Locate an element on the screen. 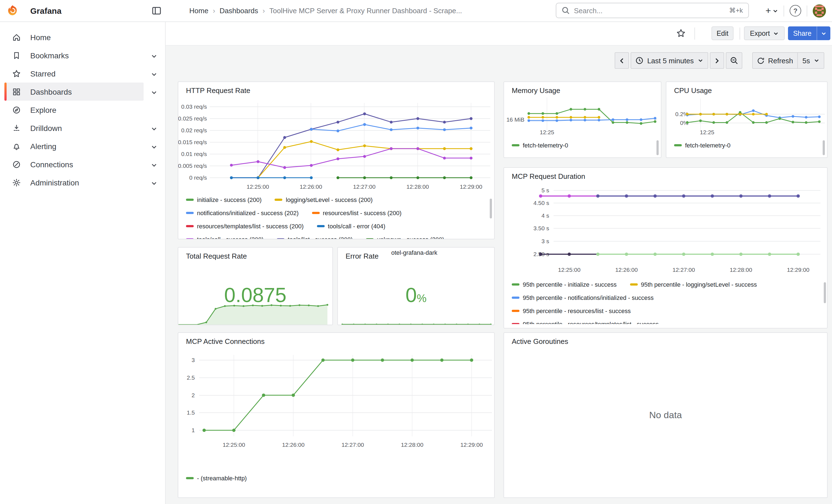 This screenshot has width=832, height=504. sidebar-item-alerting: Alerting is located at coordinates (74, 146).